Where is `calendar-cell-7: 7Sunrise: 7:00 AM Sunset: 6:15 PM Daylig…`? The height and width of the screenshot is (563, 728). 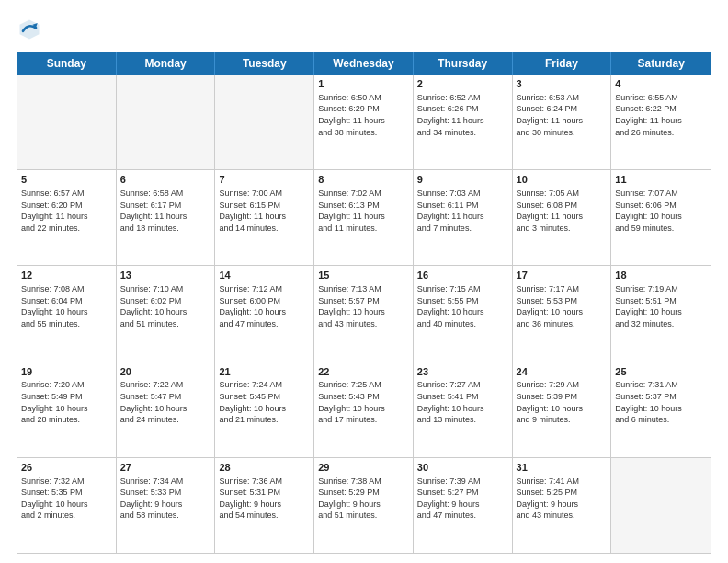
calendar-cell-7: 7Sunrise: 7:00 AM Sunset: 6:15 PM Daylig… is located at coordinates (265, 217).